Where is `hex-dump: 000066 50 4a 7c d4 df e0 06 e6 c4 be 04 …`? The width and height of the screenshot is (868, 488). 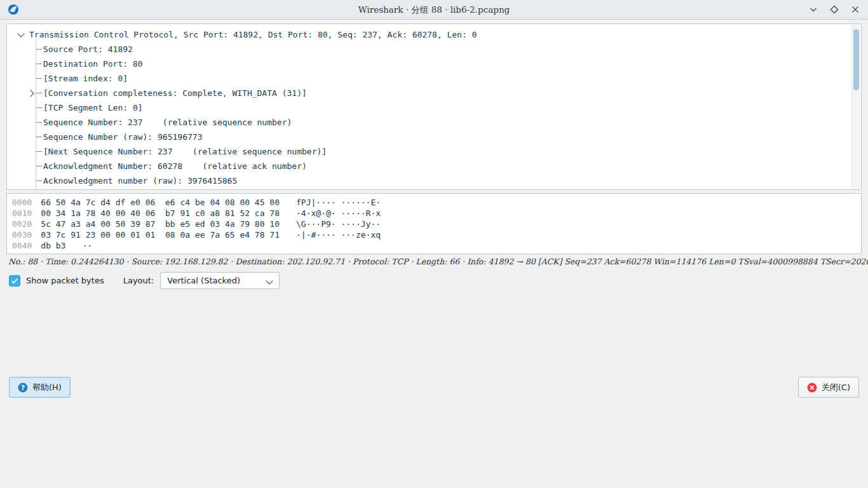 hex-dump: 000066 50 4a 7c d4 df e0 06 e6 c4 be 04 … is located at coordinates (437, 224).